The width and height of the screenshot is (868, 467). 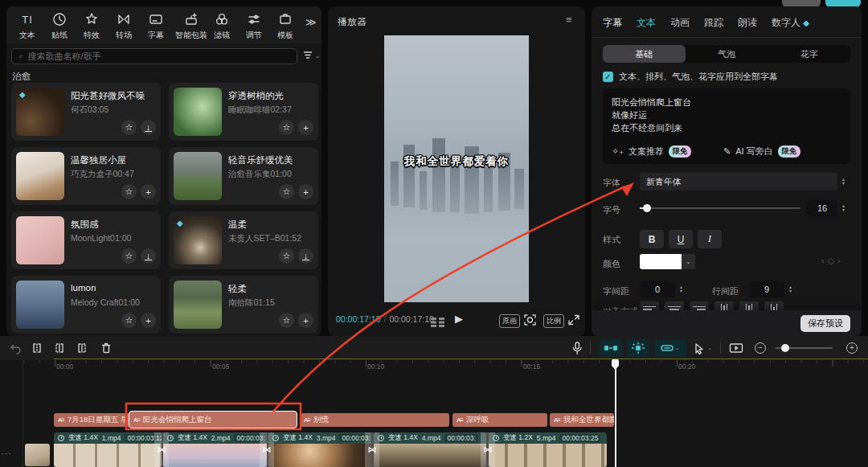 What do you see at coordinates (191, 26) in the screenshot?
I see `tab-smart-pack: 智能包装` at bounding box center [191, 26].